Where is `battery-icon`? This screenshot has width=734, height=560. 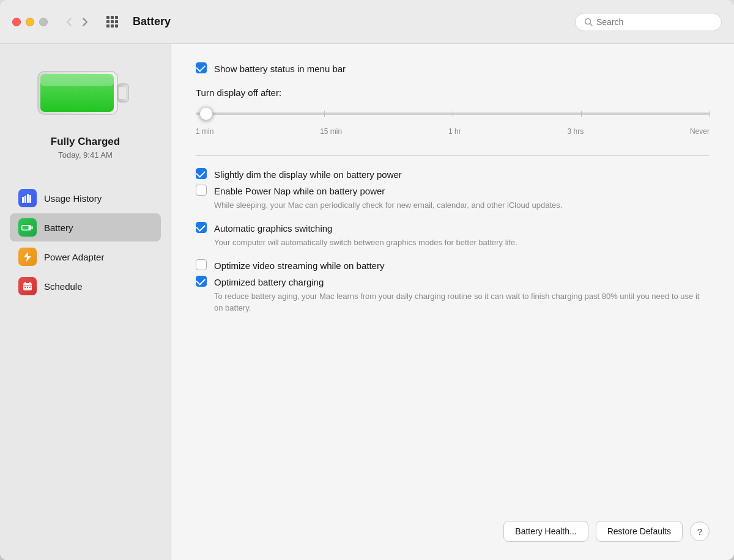
battery-icon is located at coordinates (28, 227).